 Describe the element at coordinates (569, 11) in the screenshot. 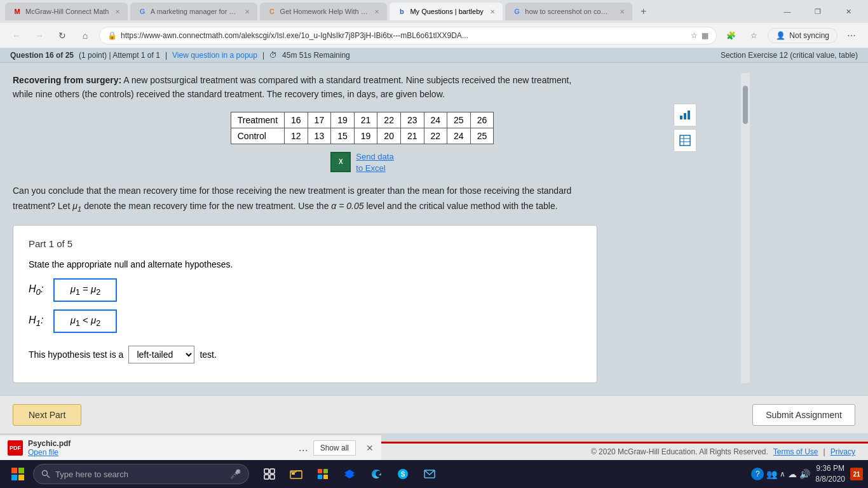

I see `tab-screenshot-title: how to screenshot on comput` at that location.